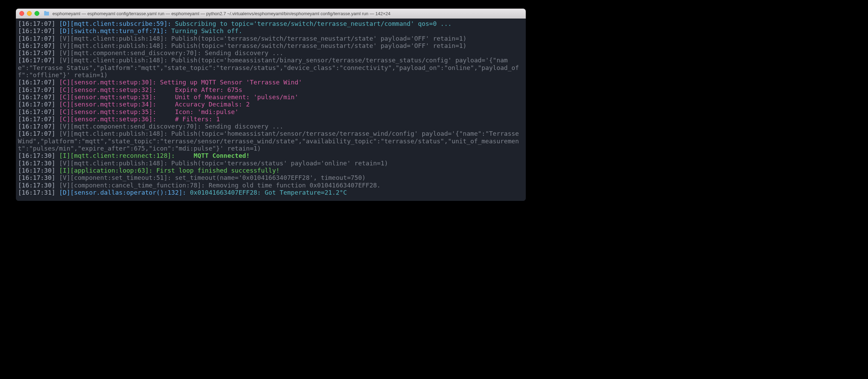  Describe the element at coordinates (29, 13) in the screenshot. I see `window-minimize-button` at that location.